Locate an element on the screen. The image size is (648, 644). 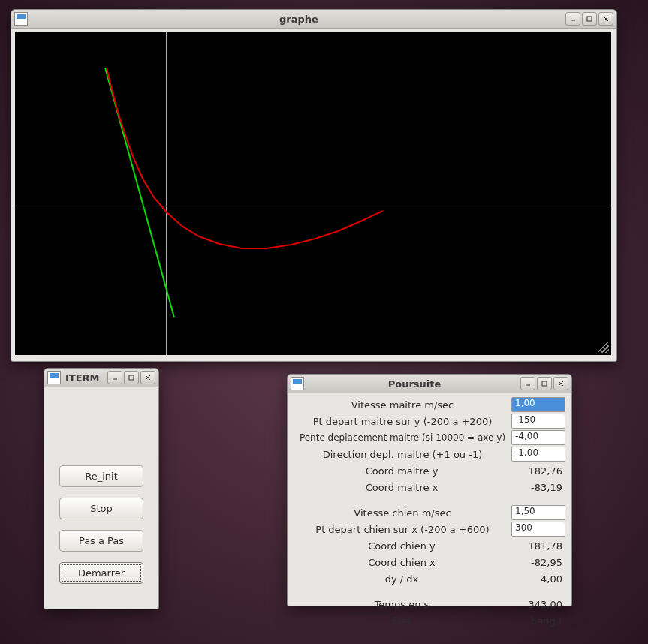
graph-titlebar: graphe is located at coordinates (314, 20).